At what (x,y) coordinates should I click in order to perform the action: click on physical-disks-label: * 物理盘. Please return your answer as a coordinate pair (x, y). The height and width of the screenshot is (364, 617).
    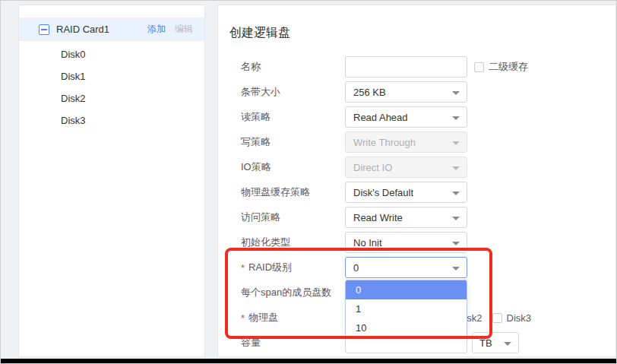
    Looking at the image, I should click on (281, 318).